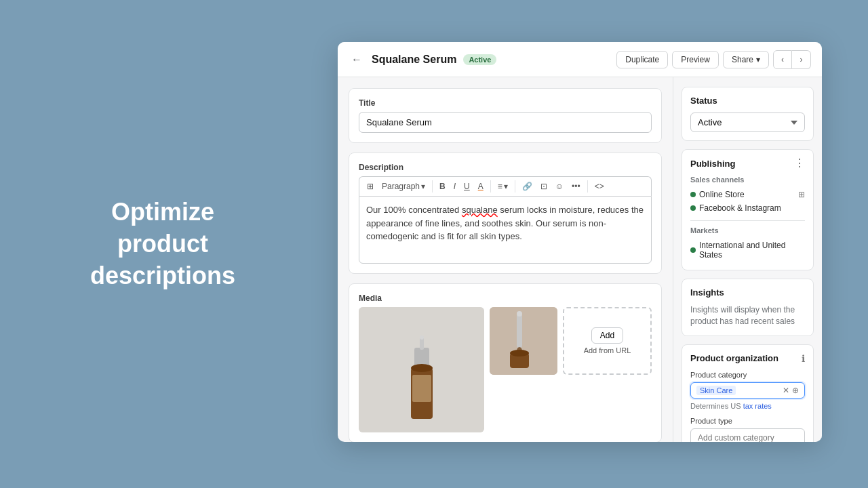 This screenshot has width=868, height=488. Describe the element at coordinates (505, 115) in the screenshot. I see `title-card: Title` at that location.